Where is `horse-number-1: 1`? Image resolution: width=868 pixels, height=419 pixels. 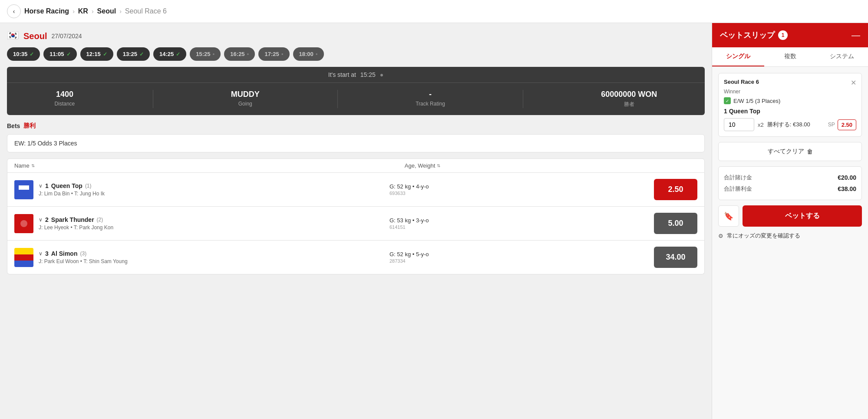 horse-number-1: 1 is located at coordinates (47, 186).